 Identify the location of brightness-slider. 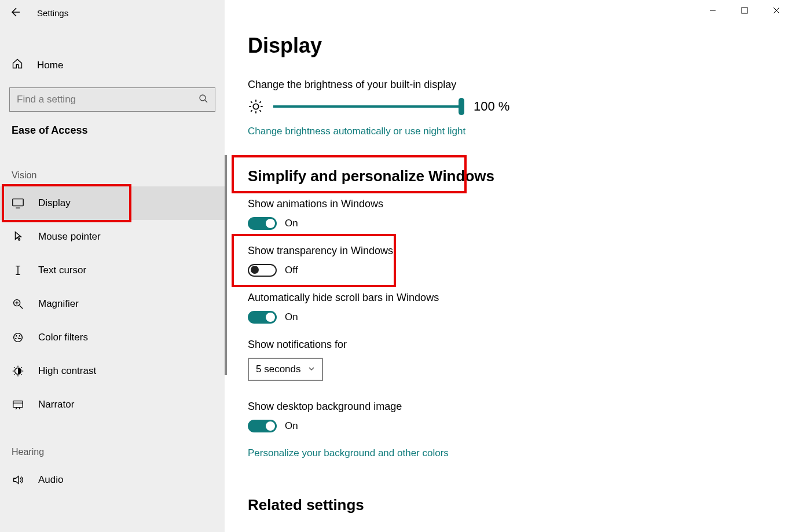
(369, 107).